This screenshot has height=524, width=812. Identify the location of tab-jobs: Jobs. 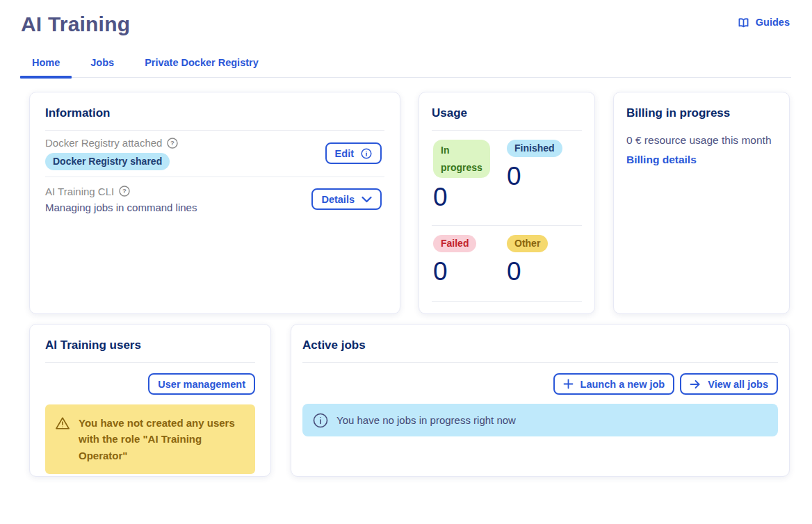
(102, 65).